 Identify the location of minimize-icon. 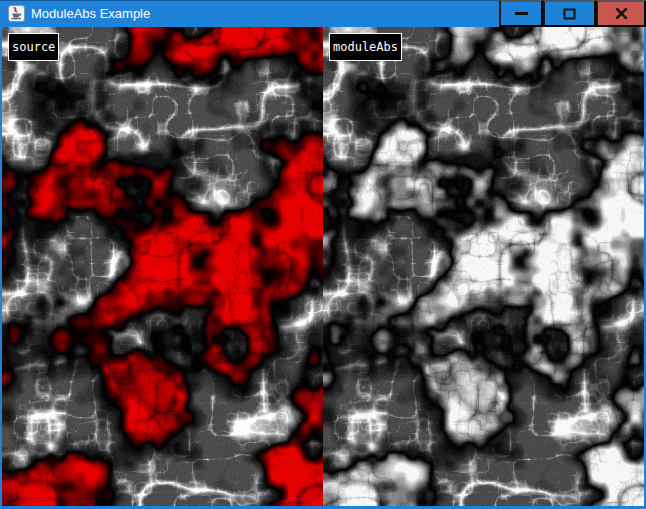
(522, 14).